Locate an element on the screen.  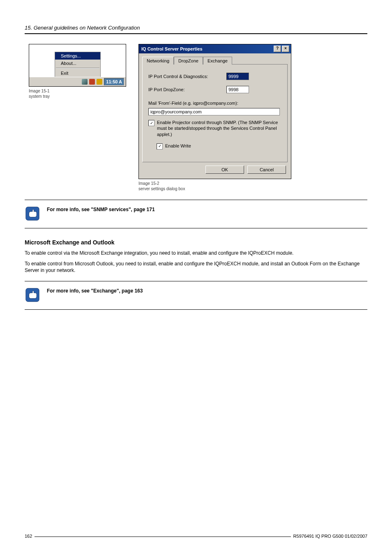
ctx-item-exit: Exit is located at coordinates (78, 73).